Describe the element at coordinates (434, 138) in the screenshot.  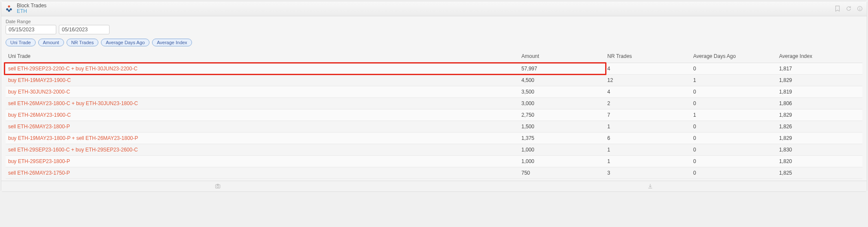
I see `table-row: buy ETH-19MAY23-1800-P + sell ETH-26MAY2…` at that location.